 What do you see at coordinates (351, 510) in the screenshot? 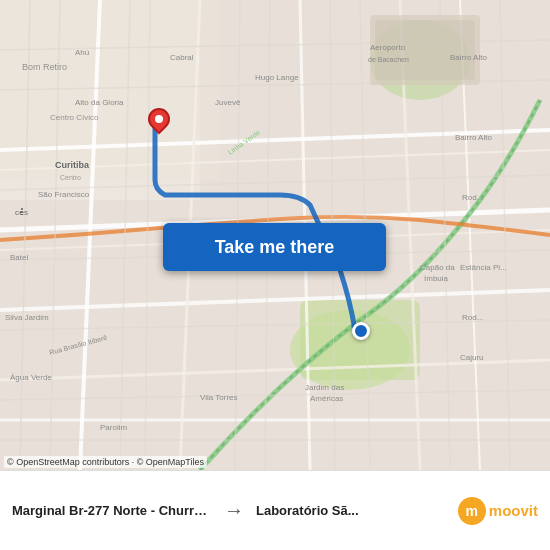
I see `destination-location: Laboratório Sã...` at bounding box center [351, 510].